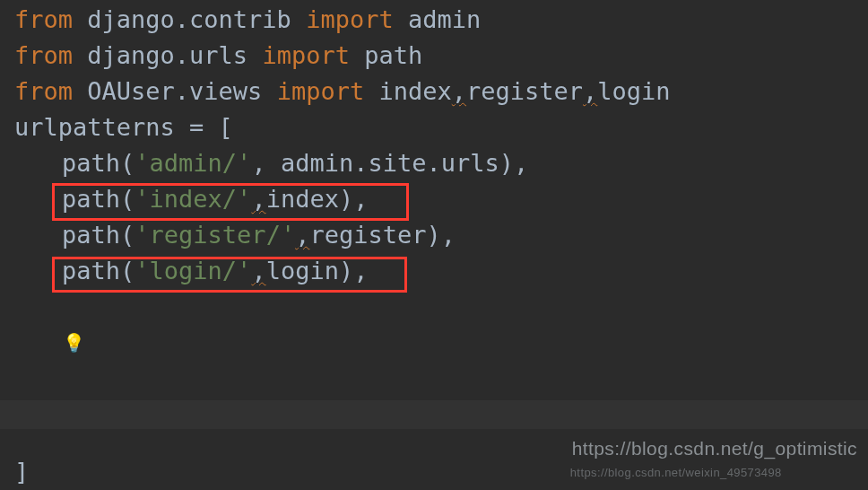 The image size is (868, 490). I want to click on code-line-6: path('index/',index),, so click(434, 199).